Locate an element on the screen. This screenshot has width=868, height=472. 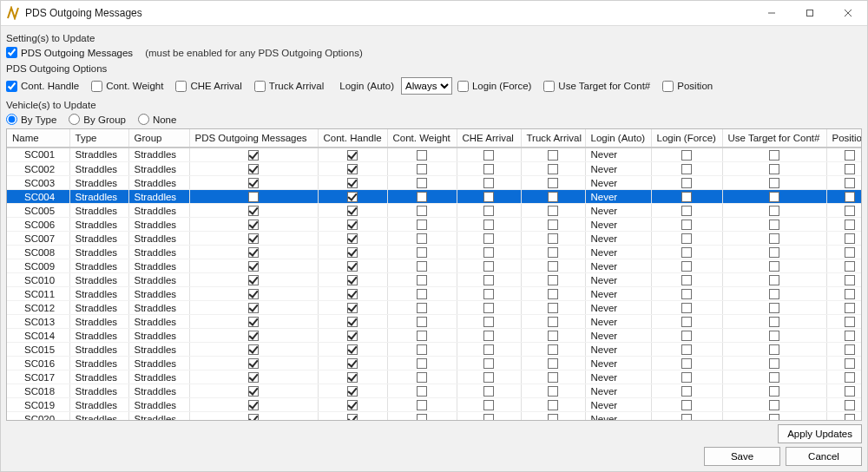
table-row: SC004StraddlesStraddlesNever is located at coordinates (434, 197).